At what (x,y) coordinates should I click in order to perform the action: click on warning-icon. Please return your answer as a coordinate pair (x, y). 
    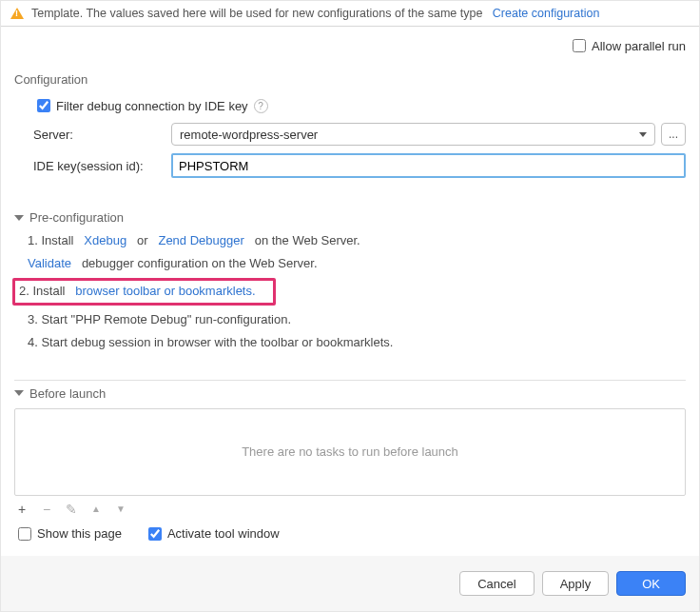
    Looking at the image, I should click on (17, 13).